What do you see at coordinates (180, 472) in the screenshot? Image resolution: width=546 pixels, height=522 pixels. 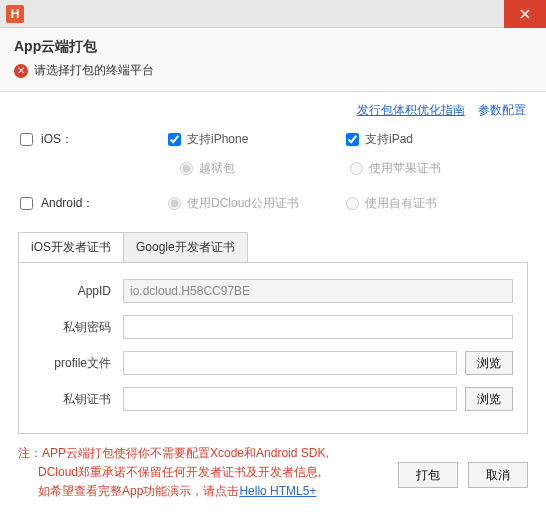 I see `note-line2: DCloud郑重承诺不保留任何开发者证书及开发者信息,` at bounding box center [180, 472].